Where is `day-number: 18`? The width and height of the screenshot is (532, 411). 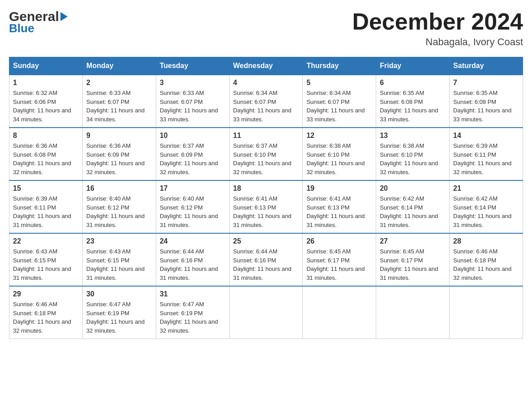
day-number: 18 is located at coordinates (266, 188).